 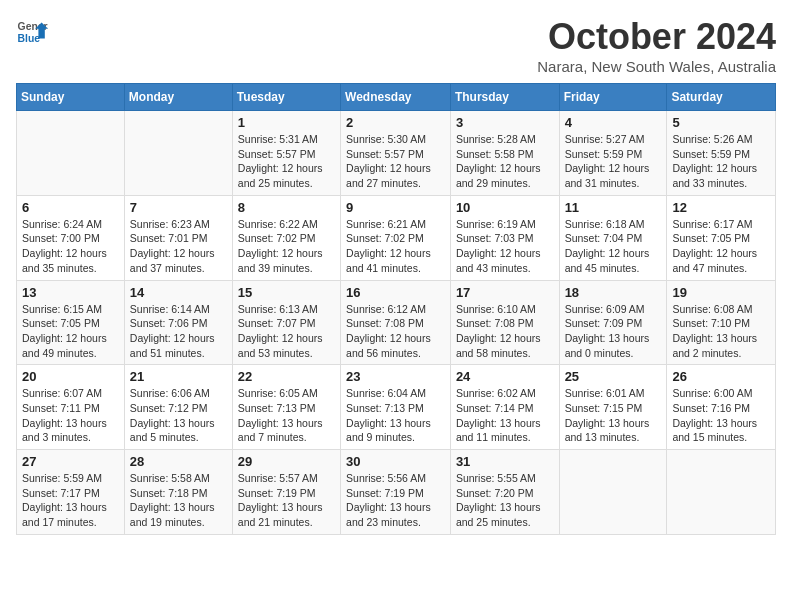 I want to click on day-number: 13, so click(x=70, y=292).